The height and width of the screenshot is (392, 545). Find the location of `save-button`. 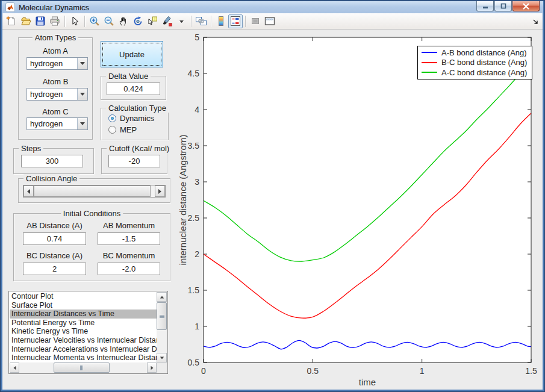

save-button is located at coordinates (40, 22).